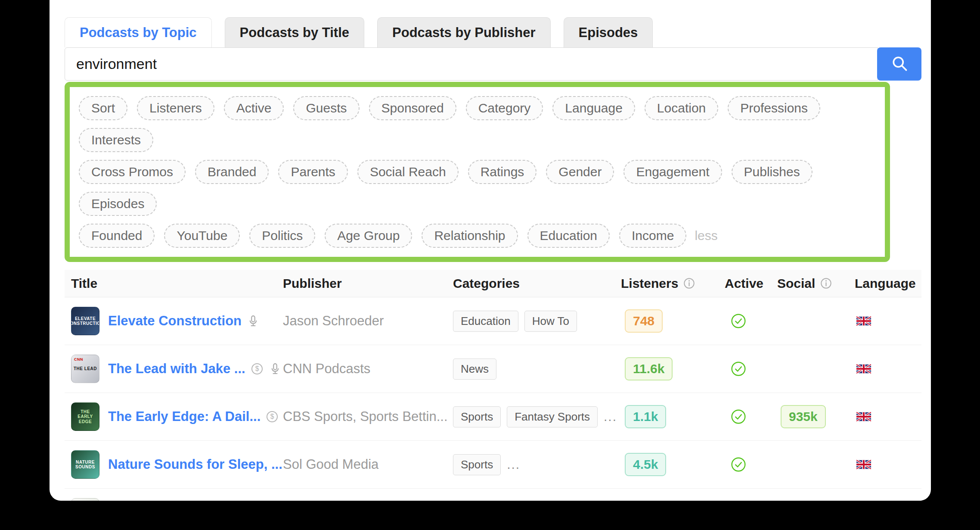  Describe the element at coordinates (505, 108) in the screenshot. I see `filter-chip-category: Category` at that location.